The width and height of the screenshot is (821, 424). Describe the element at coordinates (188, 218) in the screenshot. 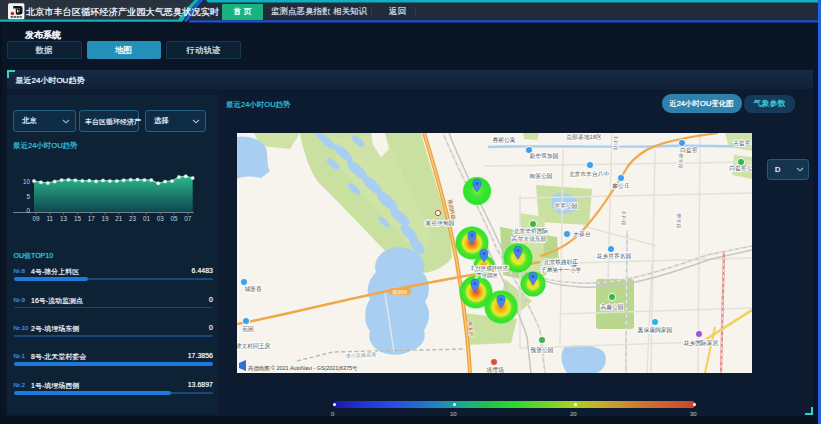

I see `svg-text: 07` at that location.